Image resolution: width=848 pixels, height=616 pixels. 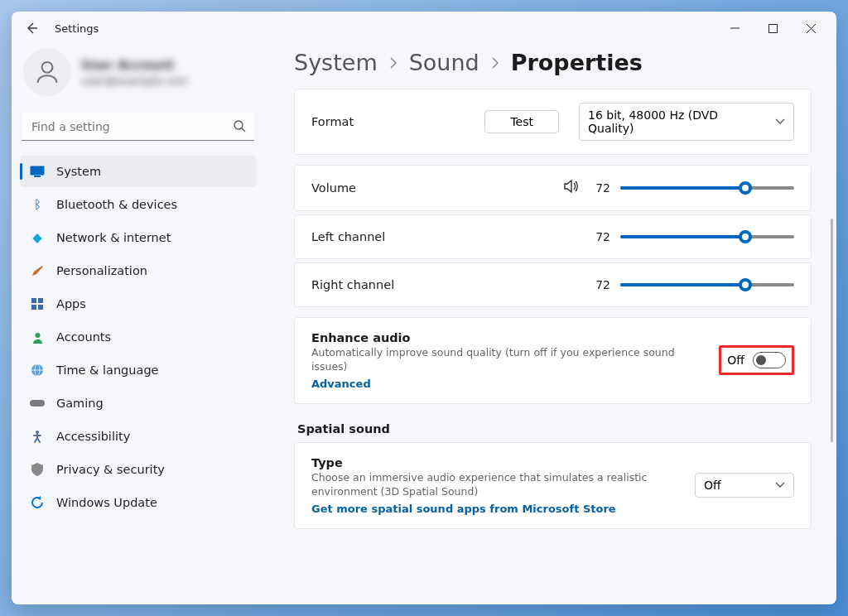 What do you see at coordinates (553, 122) in the screenshot?
I see `format-card: Format Test 16 bit, 48000 Hz (DVD Qualit…` at bounding box center [553, 122].